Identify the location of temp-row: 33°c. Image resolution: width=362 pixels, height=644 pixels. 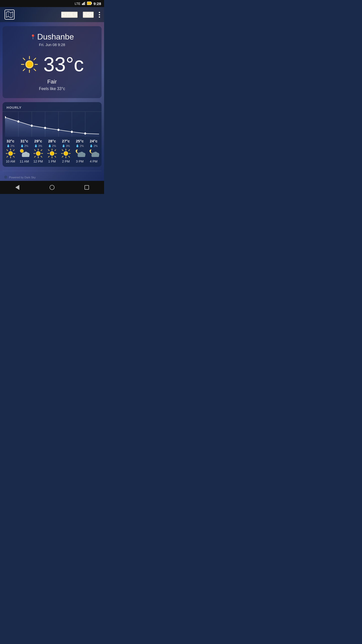
(52, 64).